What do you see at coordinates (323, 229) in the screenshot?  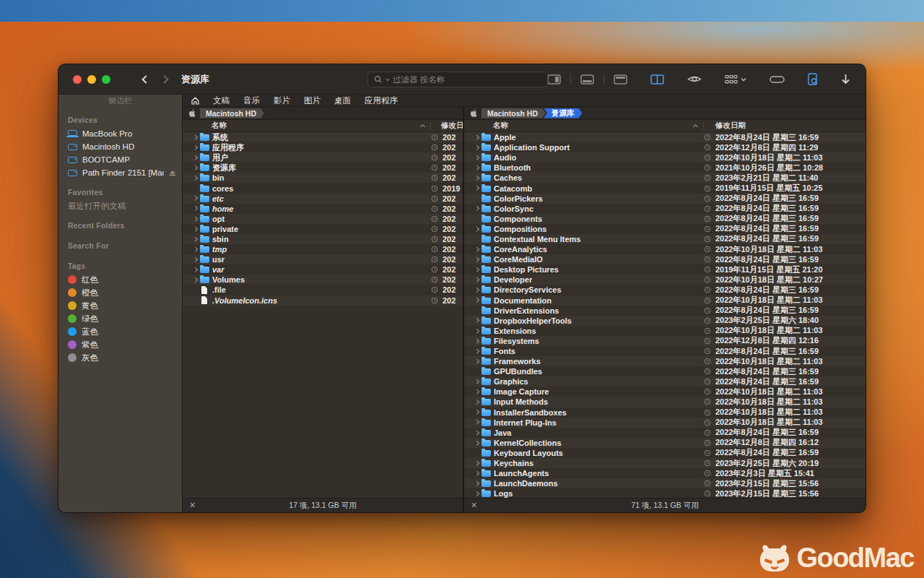 I see `file-row: private202` at bounding box center [323, 229].